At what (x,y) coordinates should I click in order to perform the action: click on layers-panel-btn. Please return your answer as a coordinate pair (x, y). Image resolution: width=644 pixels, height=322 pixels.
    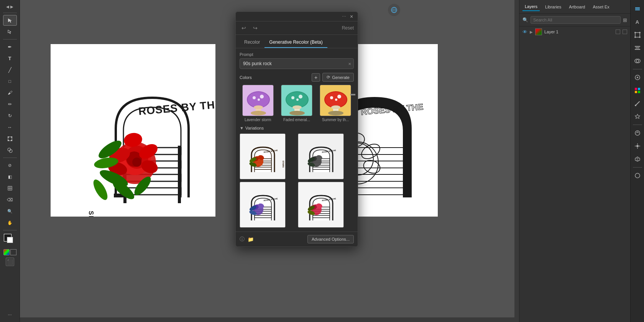
    Looking at the image, I should click on (637, 9).